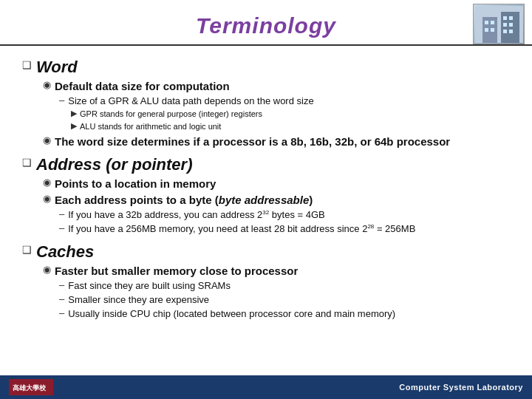 This screenshot has width=532, height=399. I want to click on word-bullet-1-text: Default data size for computation, so click(142, 86).